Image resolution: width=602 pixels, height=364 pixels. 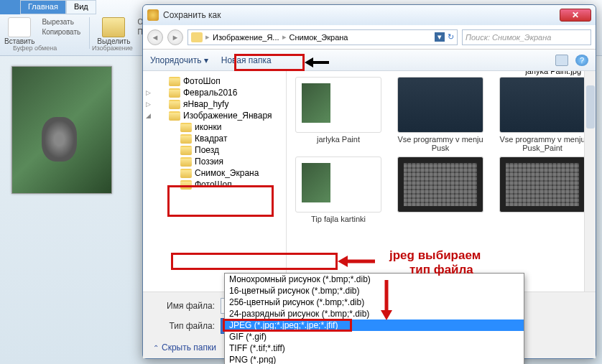 What do you see at coordinates (542, 115) in the screenshot?
I see `file-item: Vse programmy v menju Pusk_Paint` at bounding box center [542, 115].